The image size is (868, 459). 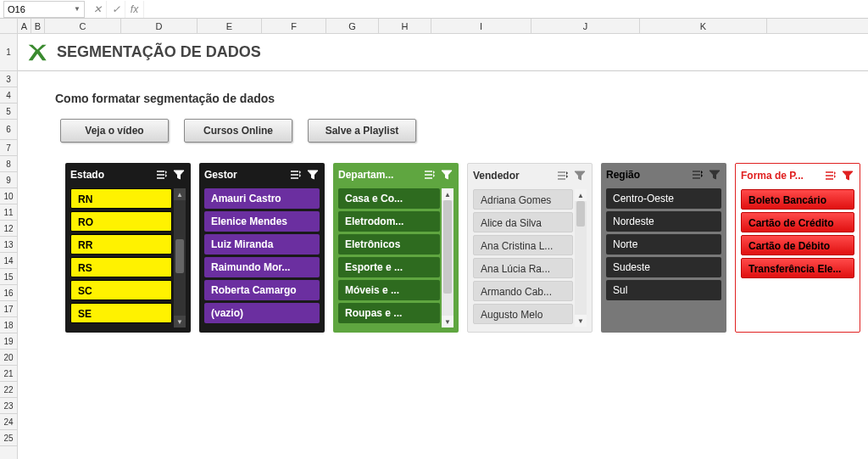 I want to click on row-header: 25, so click(x=8, y=438).